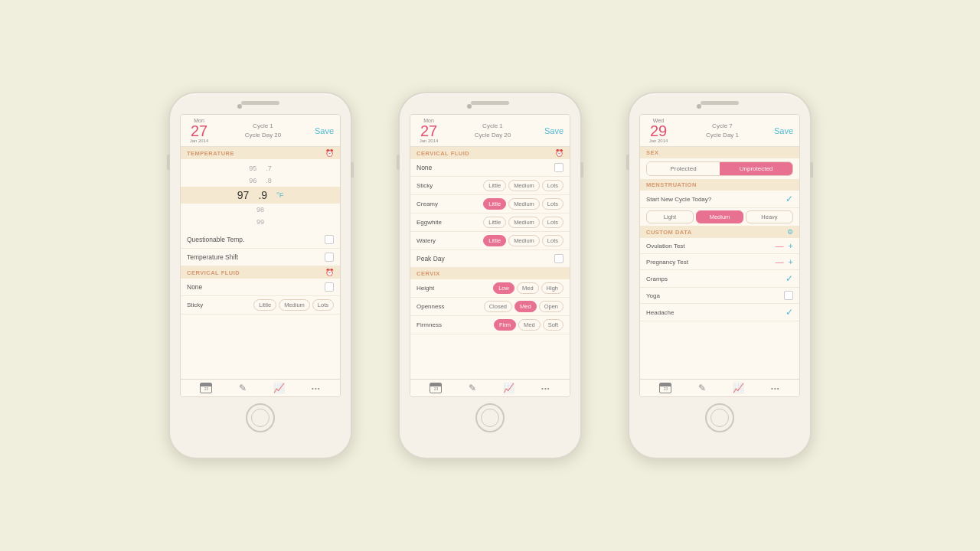 This screenshot has width=980, height=551. What do you see at coordinates (329, 272) in the screenshot?
I see `alarm-icon-cf1: ⏰` at bounding box center [329, 272].